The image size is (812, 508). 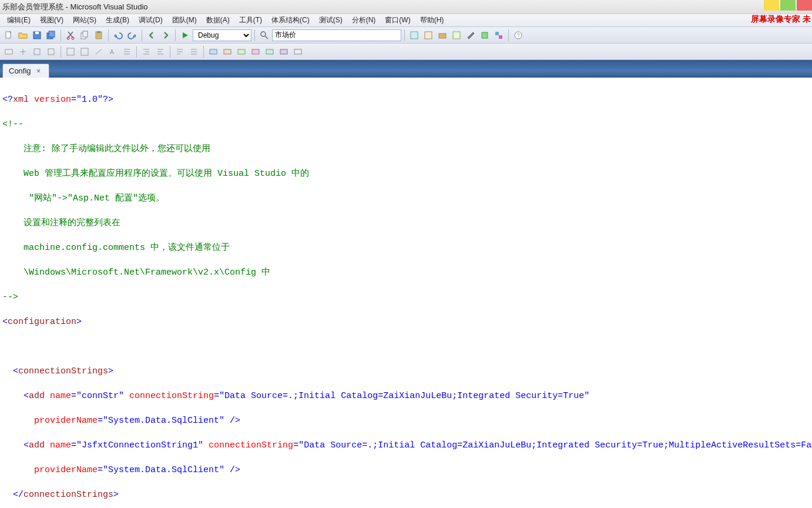 What do you see at coordinates (406, 35) in the screenshot?
I see `main-toolbar: Debug ?` at bounding box center [406, 35].